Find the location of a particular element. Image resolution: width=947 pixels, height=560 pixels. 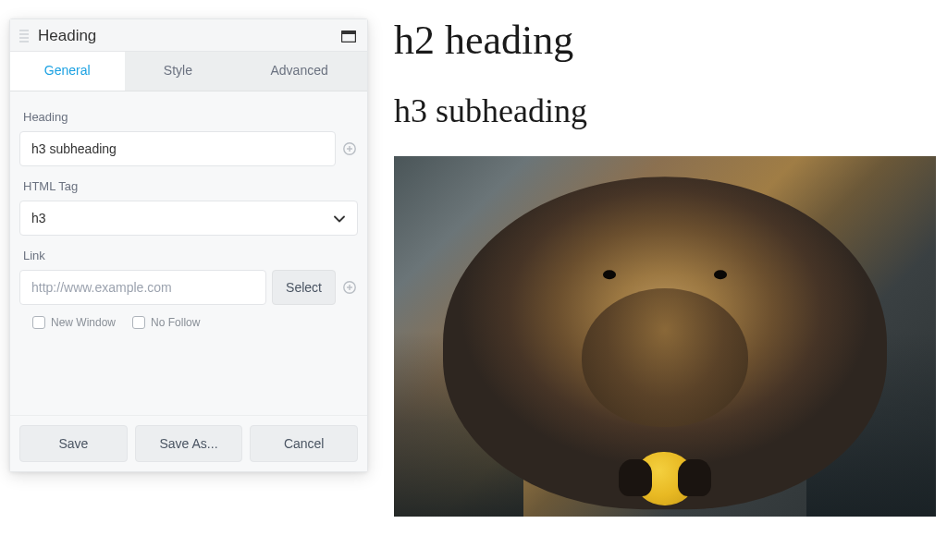

cancel-button: Cancel is located at coordinates (303, 444).